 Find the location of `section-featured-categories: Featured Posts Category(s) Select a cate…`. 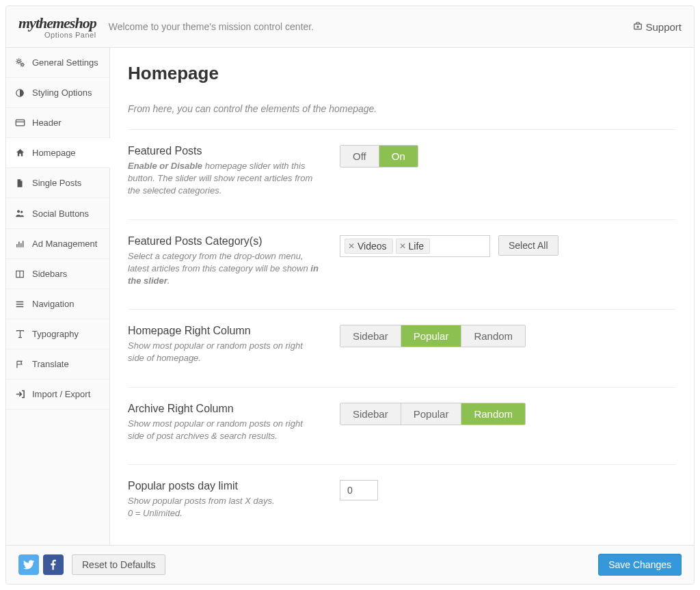

section-featured-categories: Featured Posts Category(s) Select a cate… is located at coordinates (402, 273).